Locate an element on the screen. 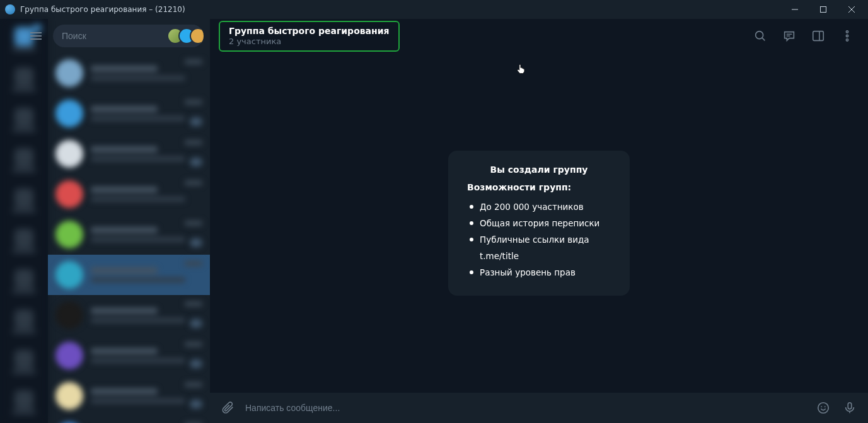 The height and width of the screenshot is (423, 868). maximize-button is located at coordinates (823, 9).